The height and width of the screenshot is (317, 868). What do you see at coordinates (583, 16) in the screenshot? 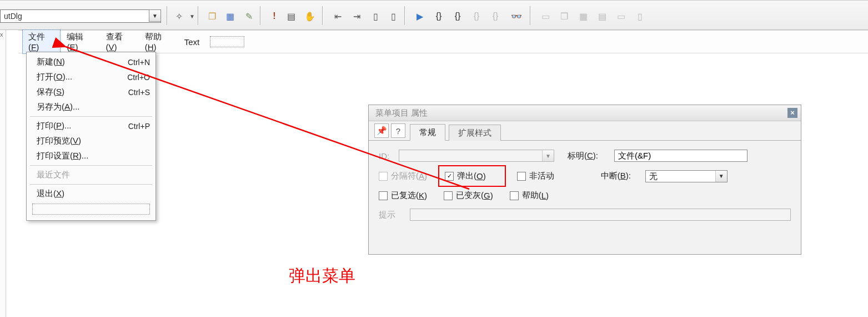
I see `table-icon: ▦` at bounding box center [583, 16].